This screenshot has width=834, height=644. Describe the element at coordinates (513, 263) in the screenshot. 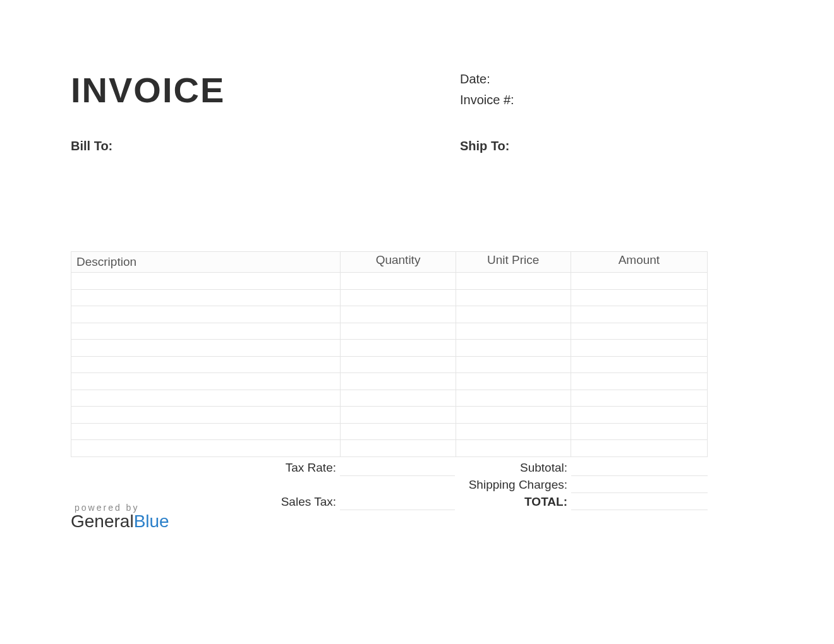

I see `header-unit-price: Unit Price` at that location.